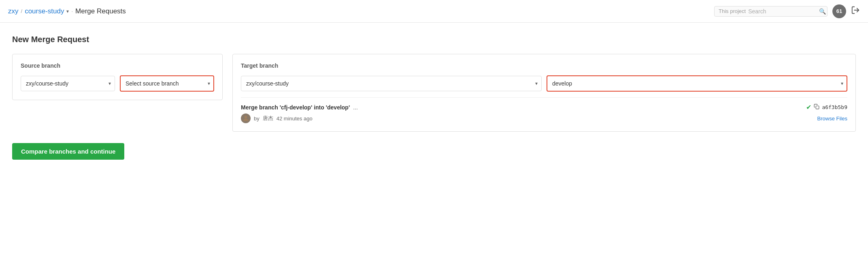 This screenshot has height=261, width=868. I want to click on source-repo-select: zxy/course-study, so click(68, 83).